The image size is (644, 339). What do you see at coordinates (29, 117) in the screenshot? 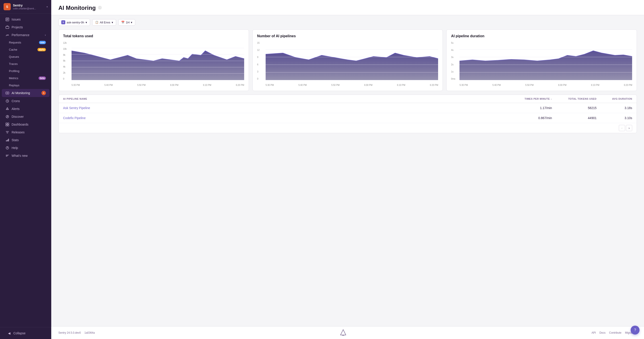
I see `sidebar-item-discover-label: Discover` at bounding box center [29, 117].